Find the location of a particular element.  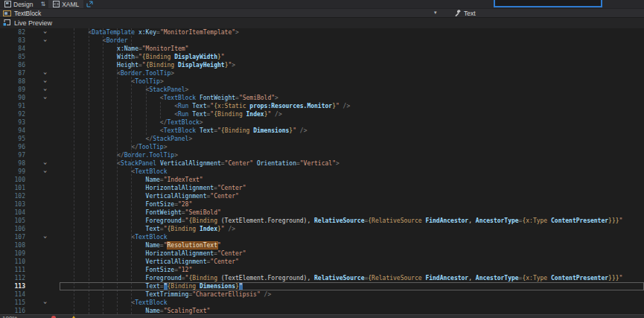

breadcrumb: TextBlock is located at coordinates (22, 13).